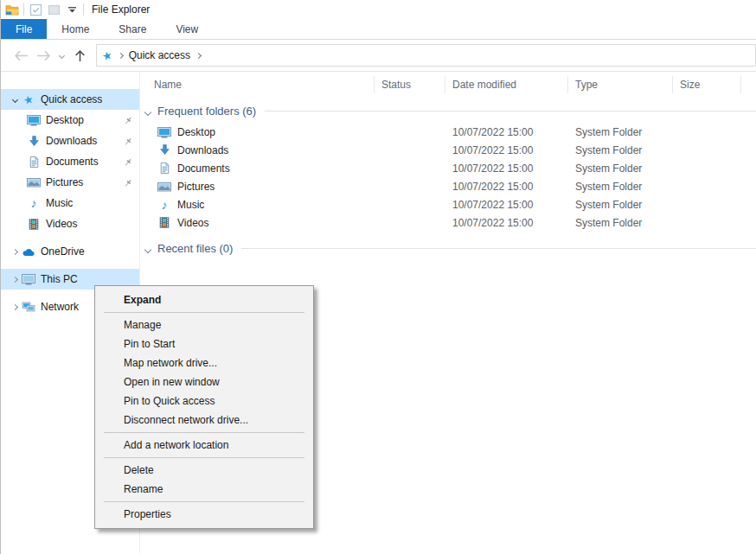 The height and width of the screenshot is (554, 756). I want to click on menu-item-manage: Manage, so click(204, 325).